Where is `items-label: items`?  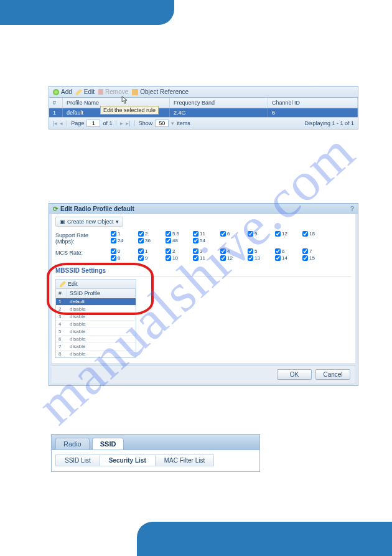
items-label: items is located at coordinates (184, 123).